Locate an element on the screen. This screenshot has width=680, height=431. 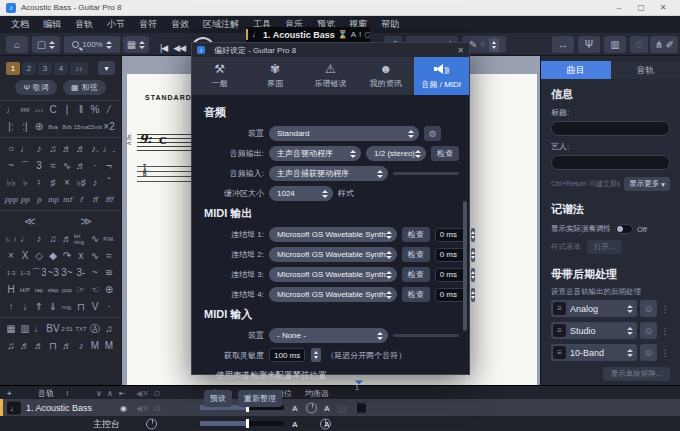
display-mode-button: ▢ is located at coordinates (46, 44).